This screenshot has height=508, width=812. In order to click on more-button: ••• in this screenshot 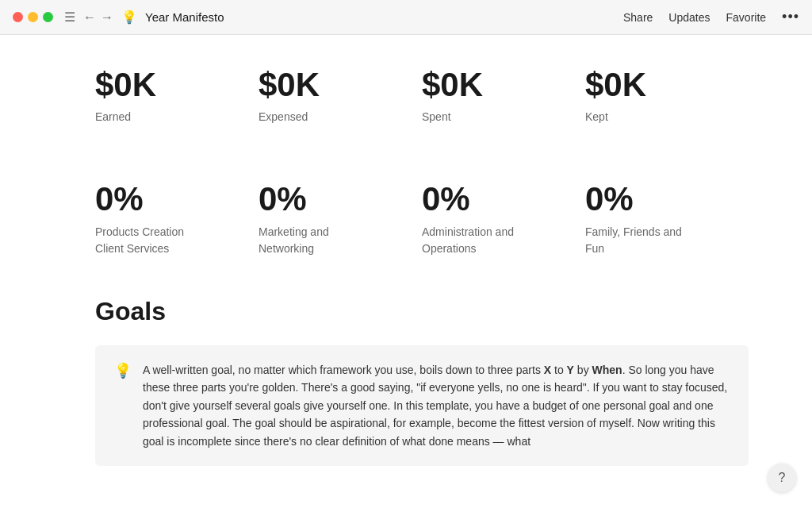, I will do `click(791, 17)`.